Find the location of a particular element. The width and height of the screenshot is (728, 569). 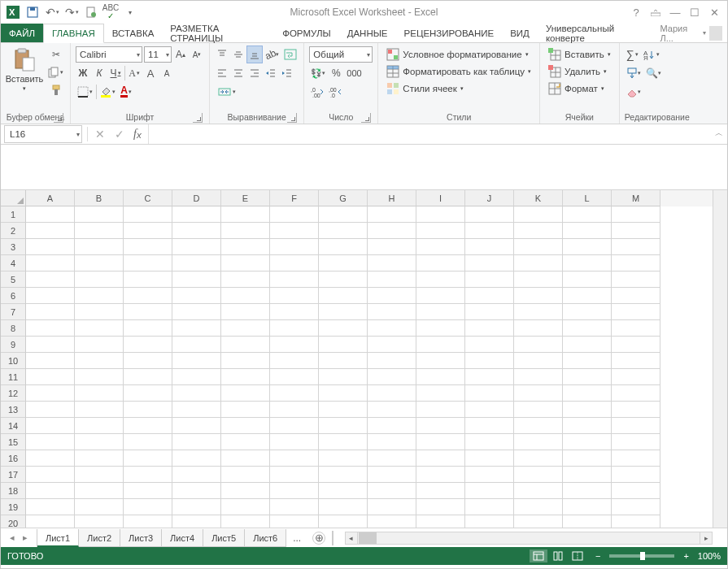

spellcheck-button: ABC✓ is located at coordinates (111, 12).